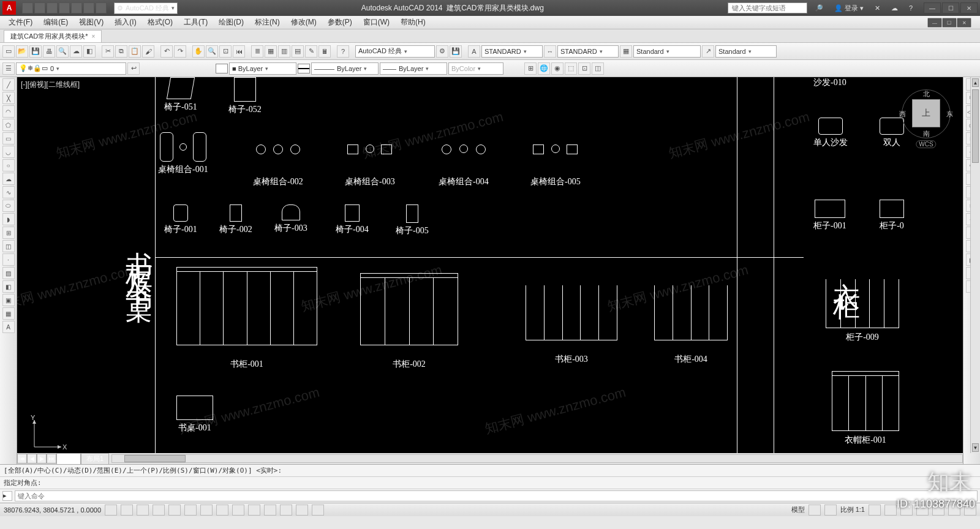 The height and width of the screenshot is (529, 980). What do you see at coordinates (53, 510) in the screenshot?
I see `status-coordinates: 38076.9243, 3804.5721 , 0.0000` at bounding box center [53, 510].